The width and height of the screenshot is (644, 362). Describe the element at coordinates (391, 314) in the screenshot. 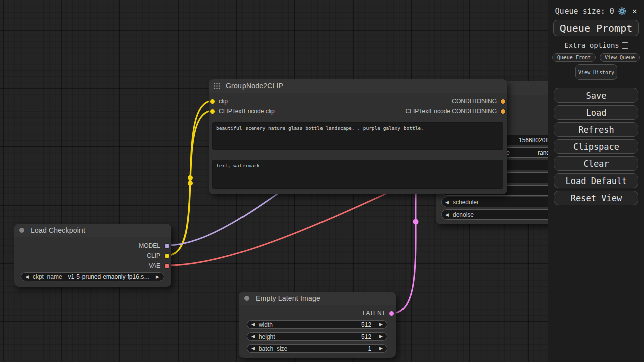

I see `latent-output-dot` at that location.